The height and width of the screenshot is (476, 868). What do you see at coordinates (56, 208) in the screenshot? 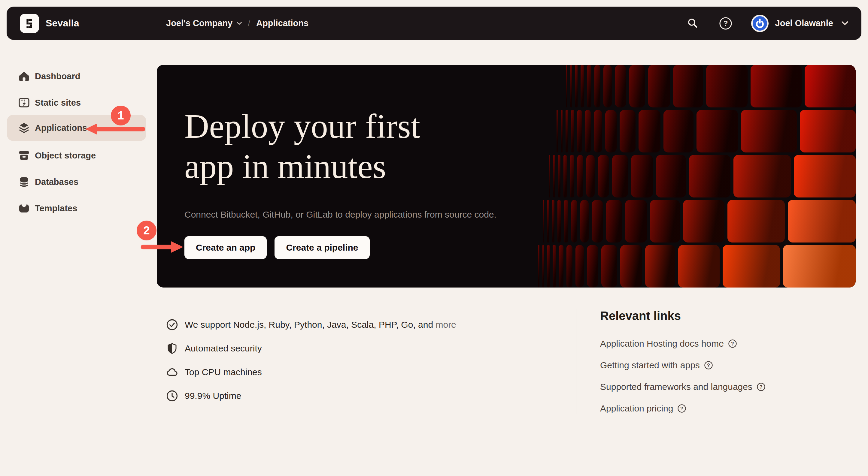
I see `sidebar-item-label: Templates` at bounding box center [56, 208].